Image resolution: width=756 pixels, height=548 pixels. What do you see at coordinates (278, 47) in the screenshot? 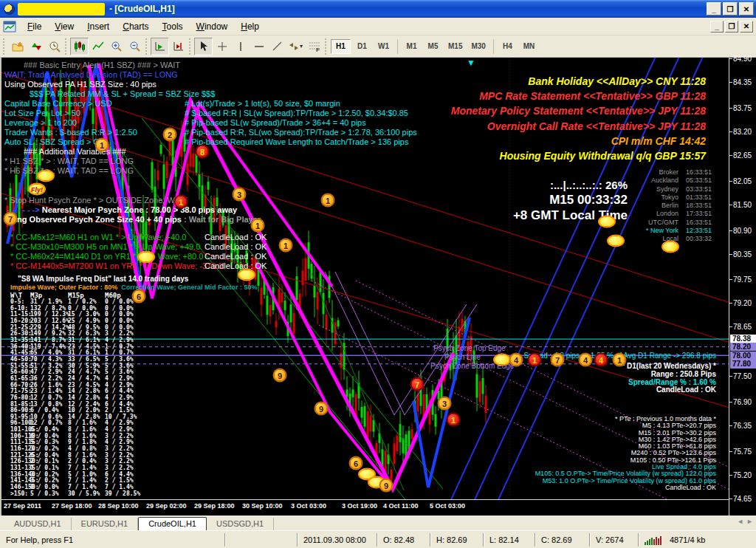
I see `trendline-button` at bounding box center [278, 47].